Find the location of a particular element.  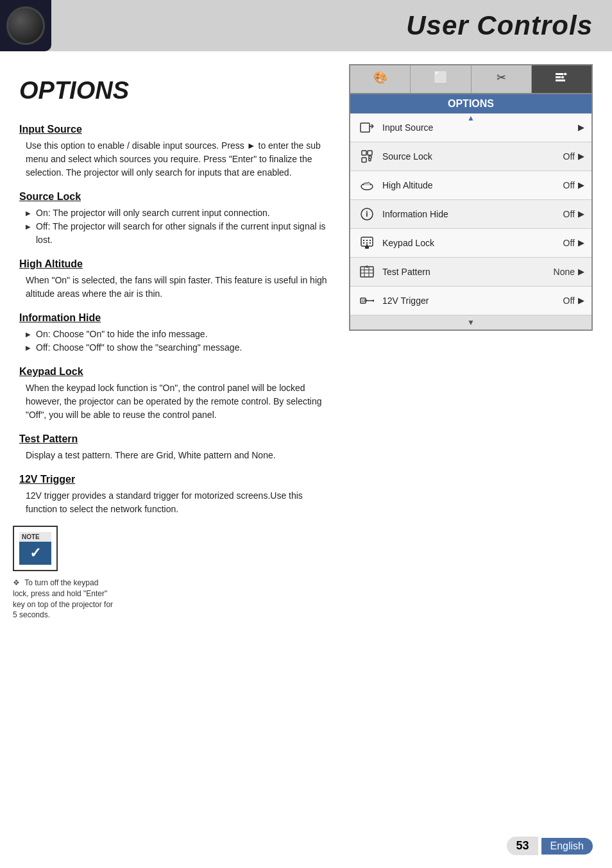

section-title-12v-trigger: 12V Trigger is located at coordinates (174, 480).